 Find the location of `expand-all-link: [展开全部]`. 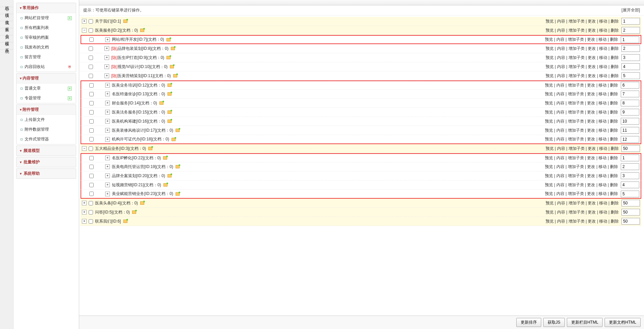

expand-all-link: [展开全部] is located at coordinates (631, 10).